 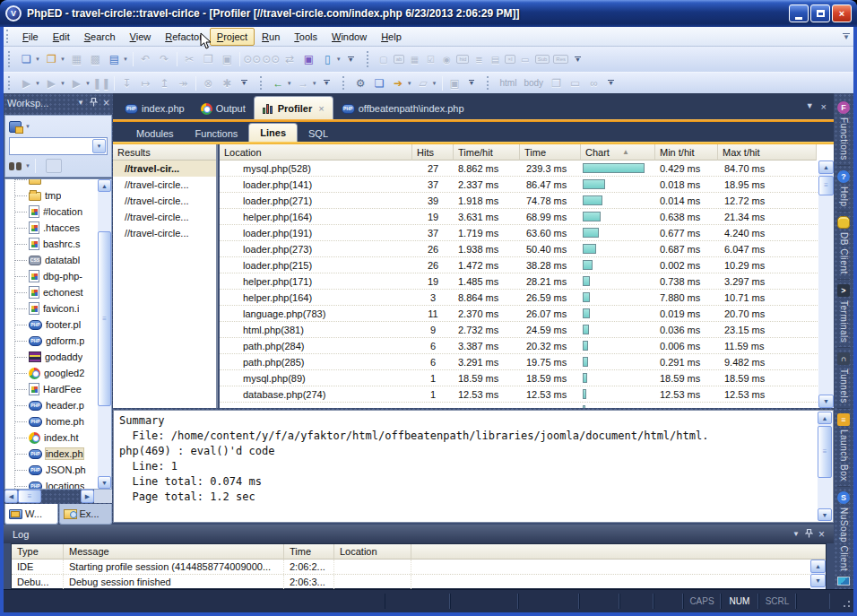 I want to click on tree-item-indexph: PHPindex.ph, so click(x=51, y=454).